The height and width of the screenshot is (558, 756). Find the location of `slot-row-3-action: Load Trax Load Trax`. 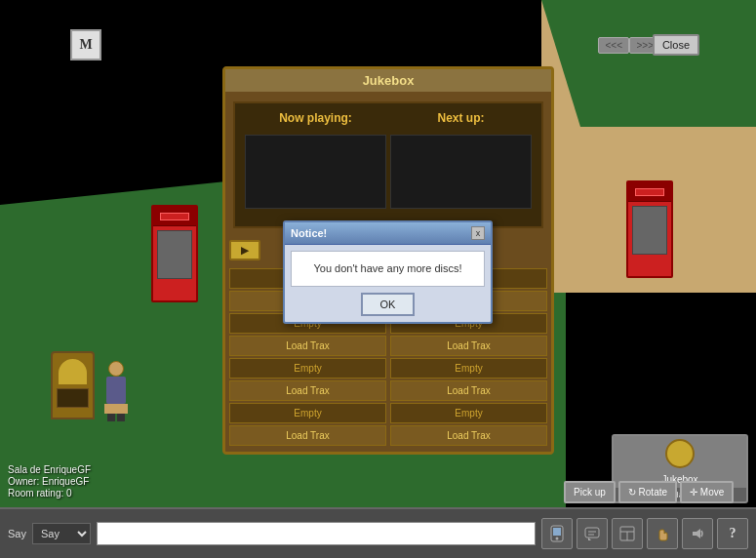

slot-row-3-action: Load Trax Load Trax is located at coordinates (388, 390).